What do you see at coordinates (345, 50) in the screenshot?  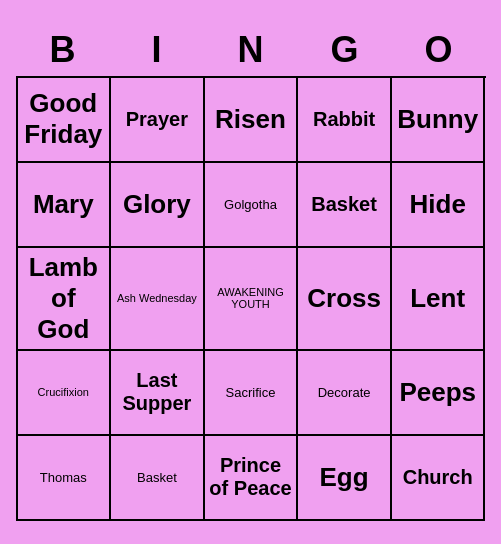 I see `header-letter: G` at bounding box center [345, 50].